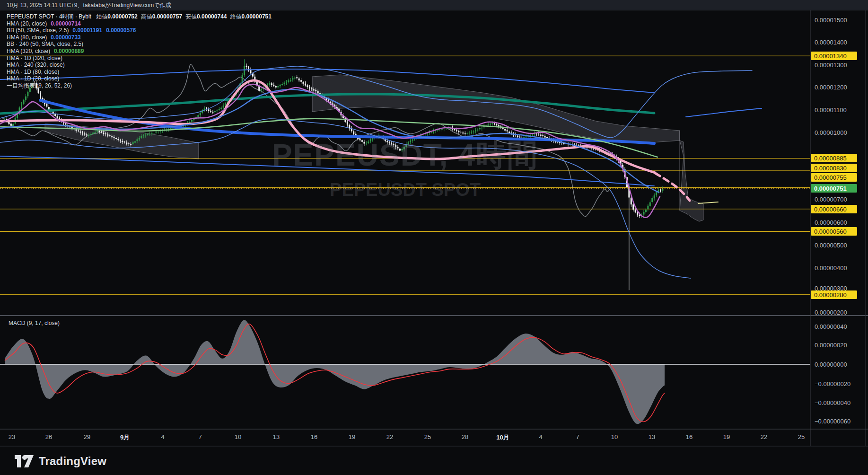 Image resolution: width=868 pixels, height=475 pixels. I want to click on time-tick-label: 7, so click(577, 437).